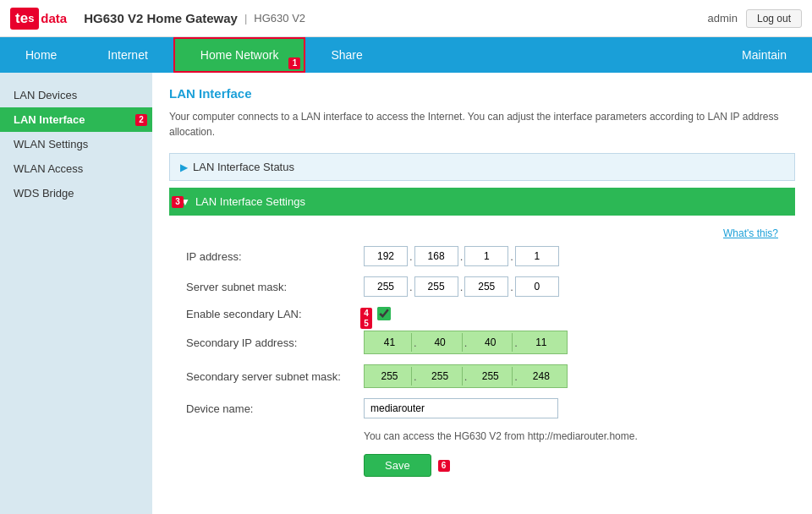 This screenshot has height=514, width=812. Describe the element at coordinates (406, 55) in the screenshot. I see `nav-bar: Home Internet Home Network Share Maintai…` at that location.